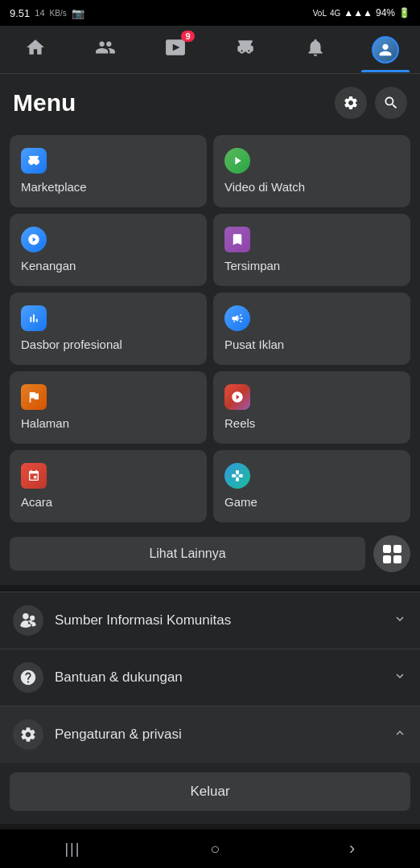  I want to click on nav-bar: 9, so click(210, 50).